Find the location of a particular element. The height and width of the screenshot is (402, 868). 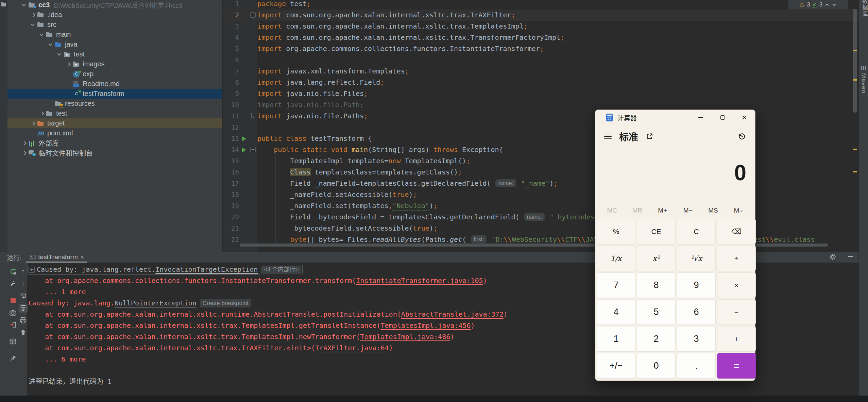

zero-key: 0 is located at coordinates (656, 366).